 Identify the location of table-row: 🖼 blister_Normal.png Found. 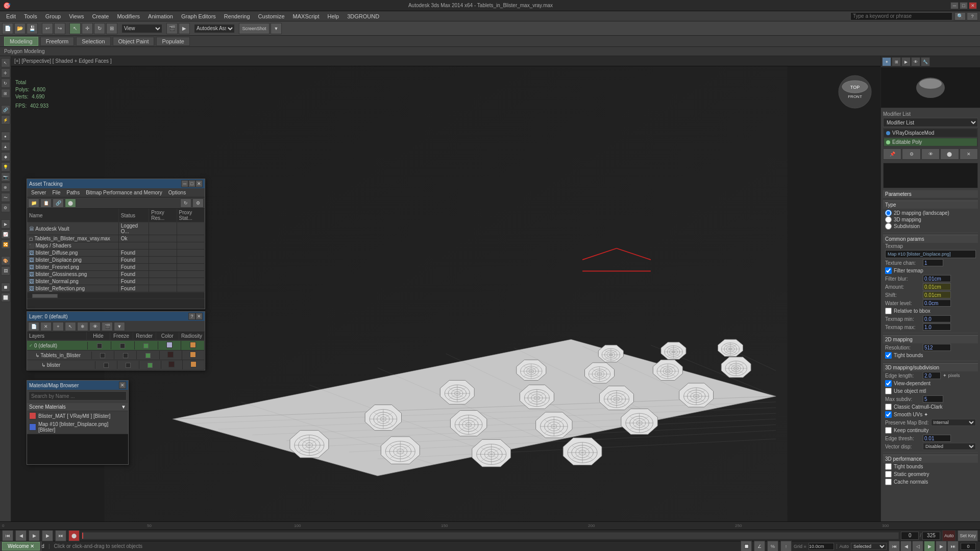
(116, 282).